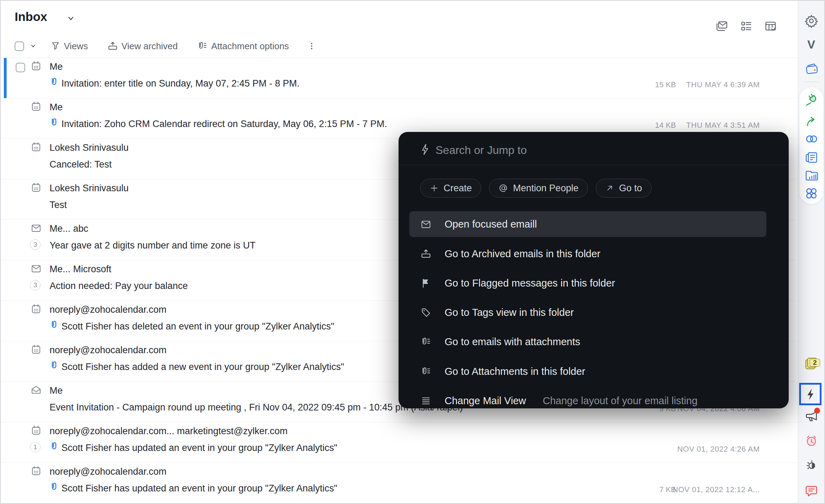  Describe the element at coordinates (723, 125) in the screenshot. I see `mail-date: THU MAY 4 3:51 AM` at that location.